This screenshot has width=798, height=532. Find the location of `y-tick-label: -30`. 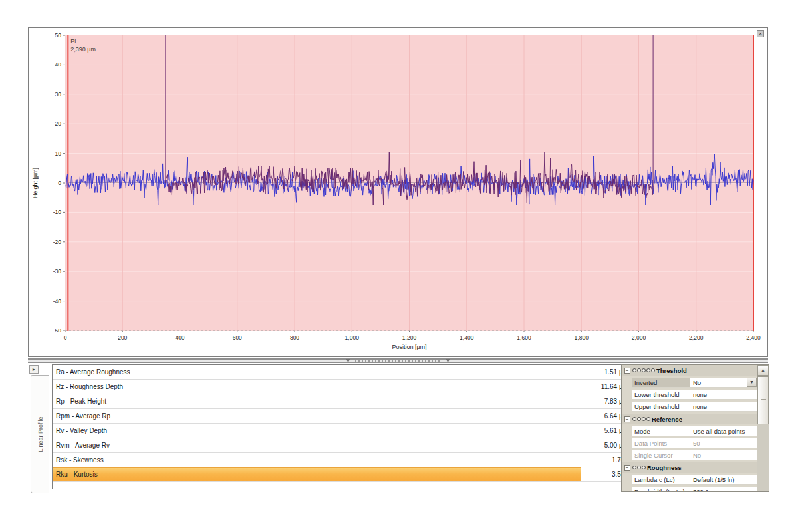

y-tick-label: -30 is located at coordinates (57, 271).